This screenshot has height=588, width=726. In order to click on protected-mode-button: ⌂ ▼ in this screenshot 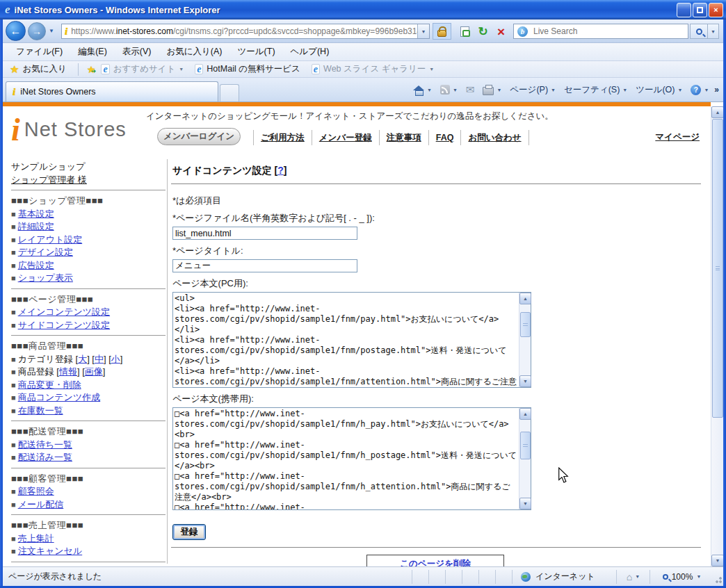, I will do `click(633, 577)`.